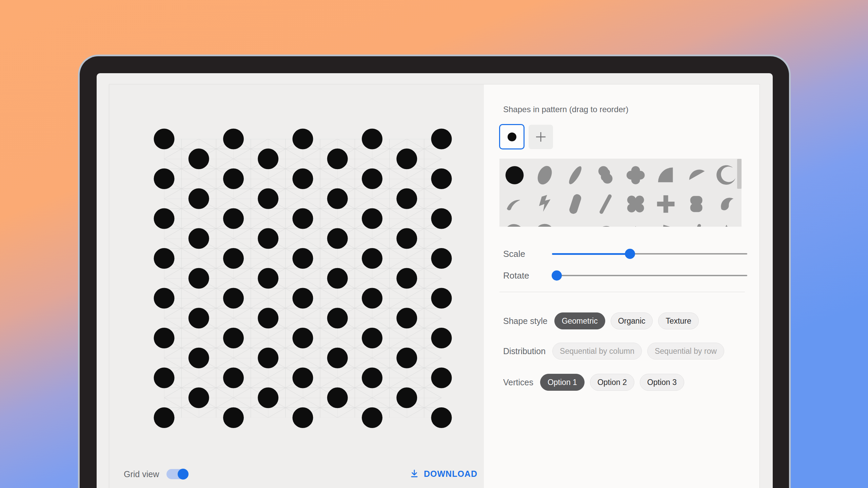  I want to click on add-shape-button, so click(541, 137).